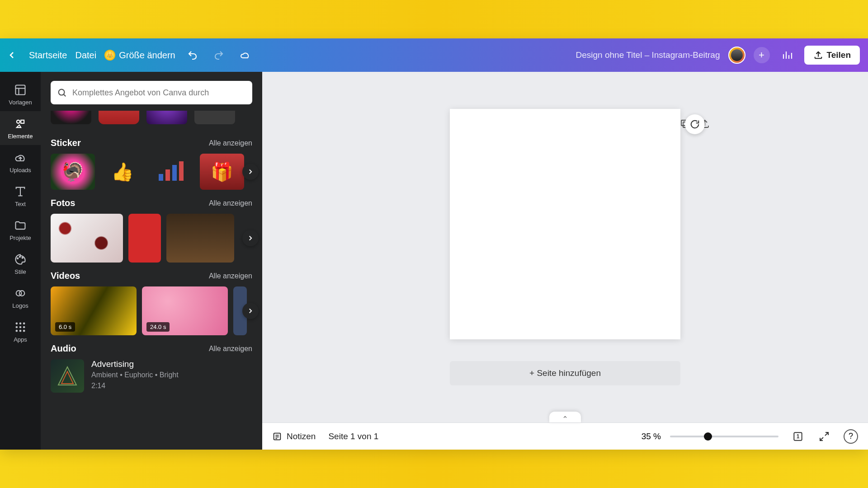  What do you see at coordinates (20, 230) in the screenshot?
I see `rail-projects: Projekte` at bounding box center [20, 230].